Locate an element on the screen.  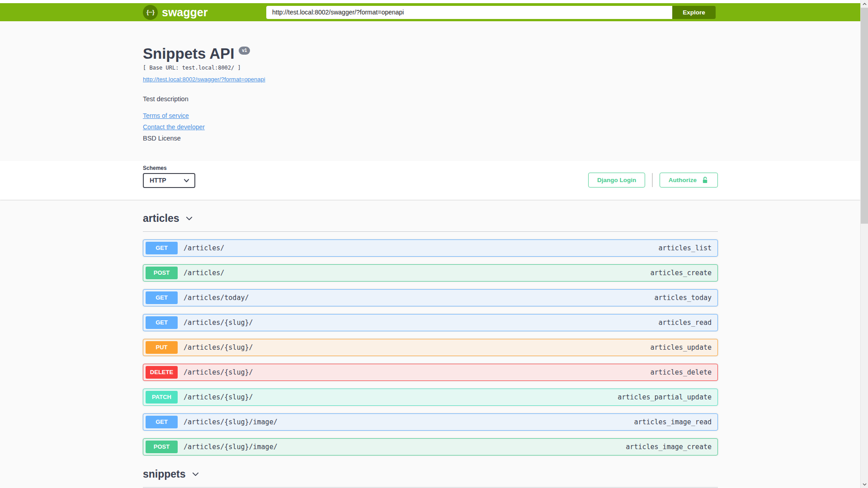
opblock-articles_partial_update: PATCH/articles/{slug}/articles_partial_u… is located at coordinates (430, 397).